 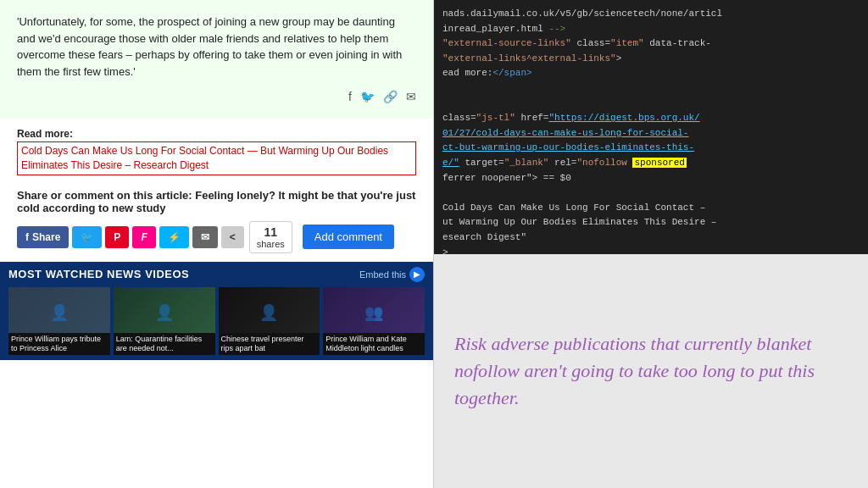 What do you see at coordinates (651, 30) in the screenshot?
I see `code-line-2: inread_player.html -->` at bounding box center [651, 30].